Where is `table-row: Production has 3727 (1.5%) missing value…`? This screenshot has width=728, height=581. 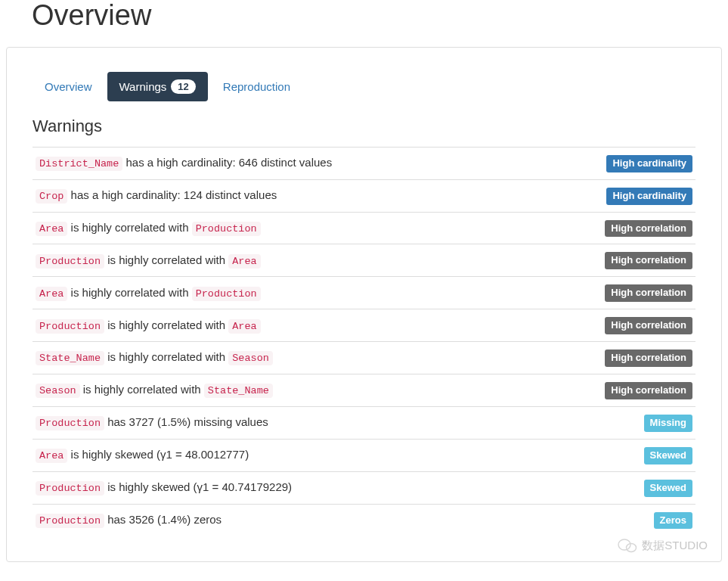 table-row: Production has 3727 (1.5%) missing value… is located at coordinates (364, 422).